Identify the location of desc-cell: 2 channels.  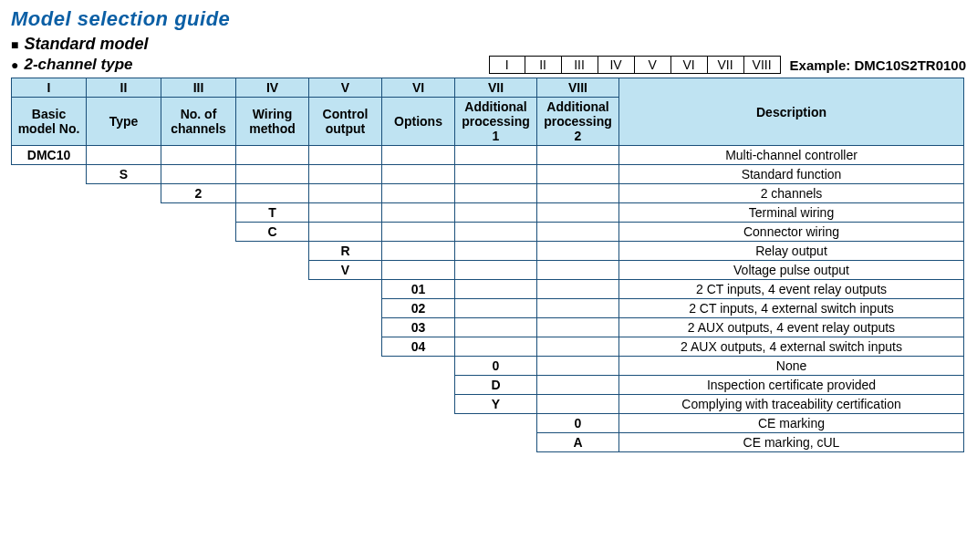
(792, 193).